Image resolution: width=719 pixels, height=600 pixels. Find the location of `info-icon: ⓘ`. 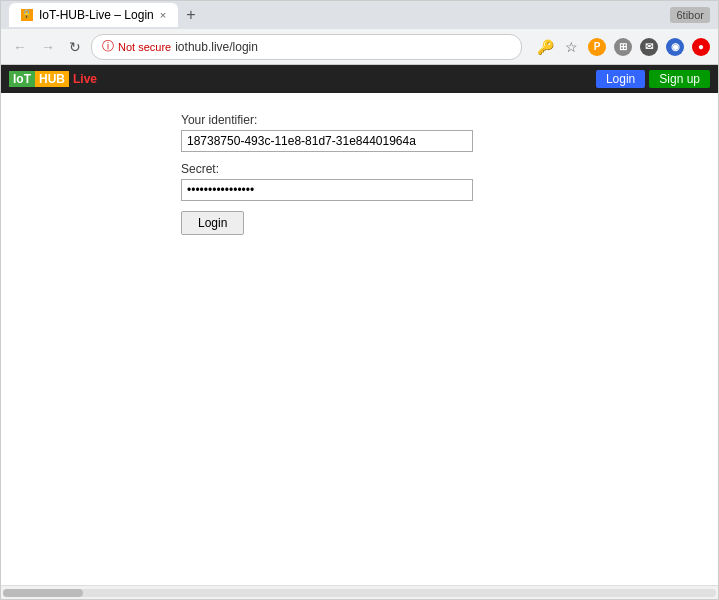

info-icon: ⓘ is located at coordinates (108, 46).